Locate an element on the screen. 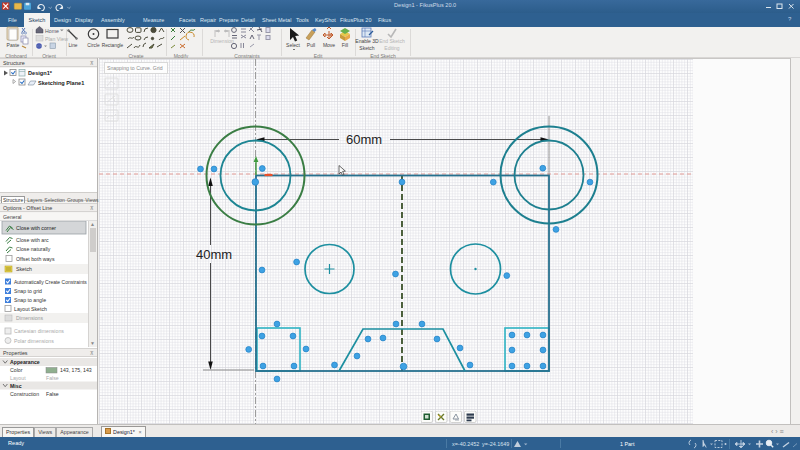  svg-text: End Sketch is located at coordinates (392, 41).